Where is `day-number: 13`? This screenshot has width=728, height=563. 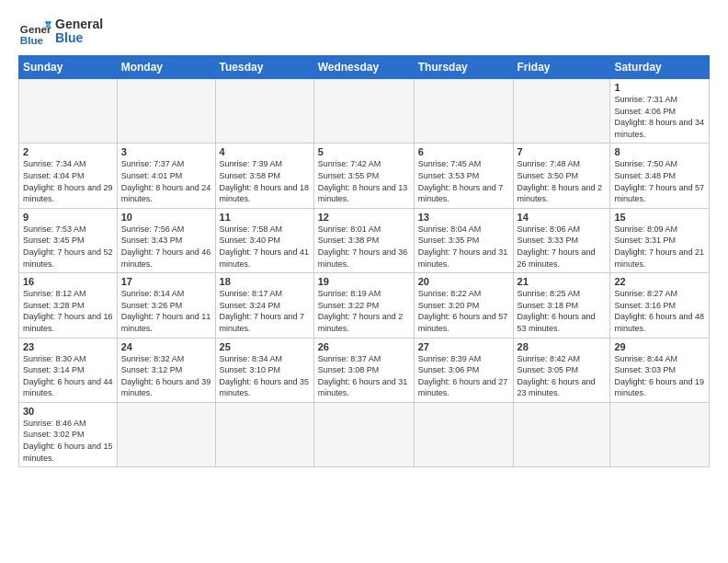 day-number: 13 is located at coordinates (463, 217).